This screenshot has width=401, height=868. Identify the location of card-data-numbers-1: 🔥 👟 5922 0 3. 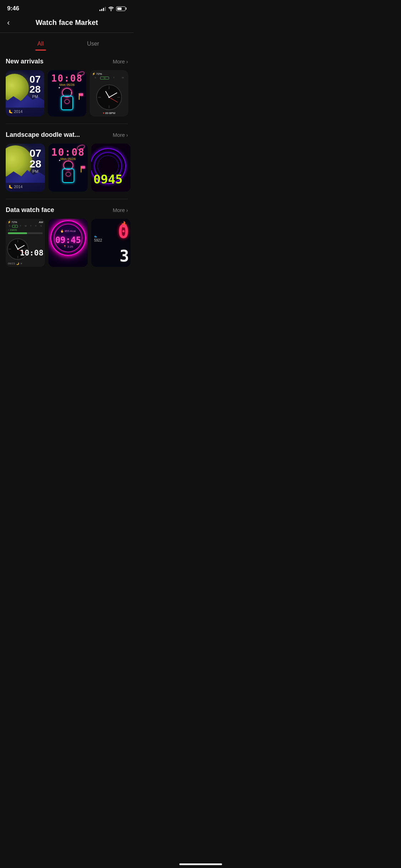
(111, 243).